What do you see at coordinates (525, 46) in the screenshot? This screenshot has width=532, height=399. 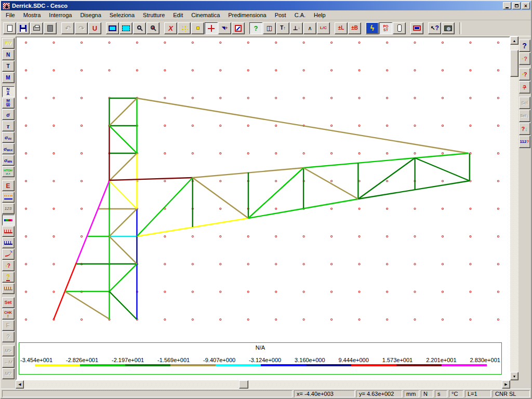 I see `help-button: ?` at bounding box center [525, 46].